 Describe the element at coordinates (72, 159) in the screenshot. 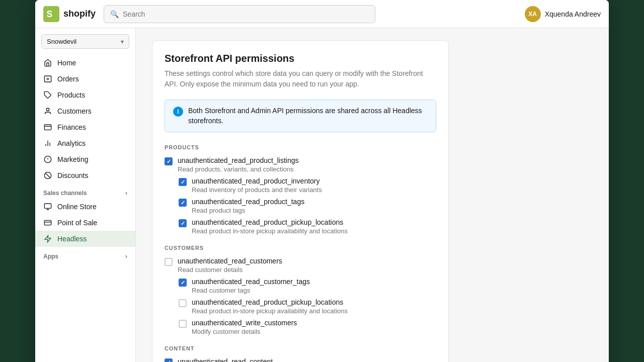

I see `sidebar-item-marketing-label: Marketing` at that location.